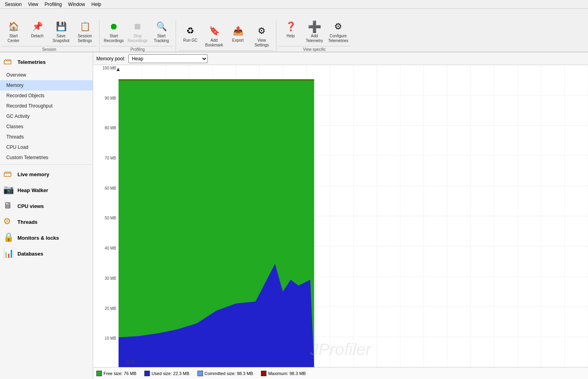  I want to click on legend-used-color, so click(147, 373).